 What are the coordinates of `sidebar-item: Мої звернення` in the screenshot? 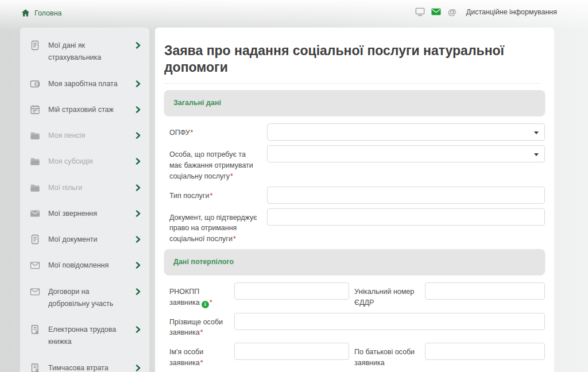 It's located at (85, 214).